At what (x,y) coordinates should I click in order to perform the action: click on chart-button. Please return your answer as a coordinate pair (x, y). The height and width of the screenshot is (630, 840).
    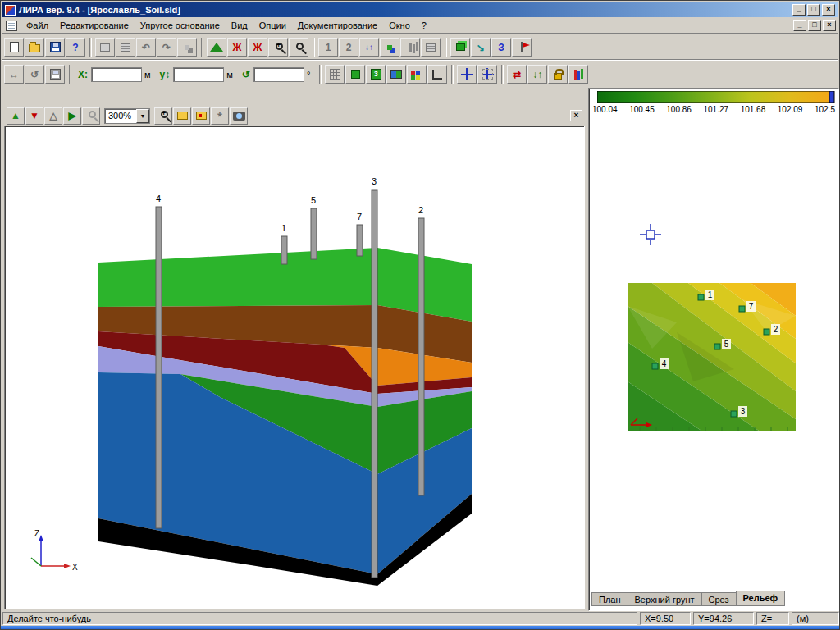
    Looking at the image, I should click on (410, 48).